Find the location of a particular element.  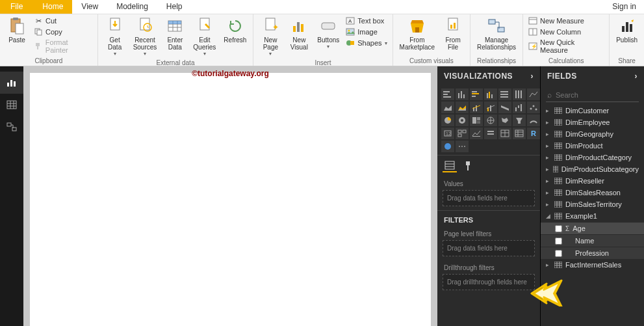

table-row: ▸DimReseller is located at coordinates (593, 181).